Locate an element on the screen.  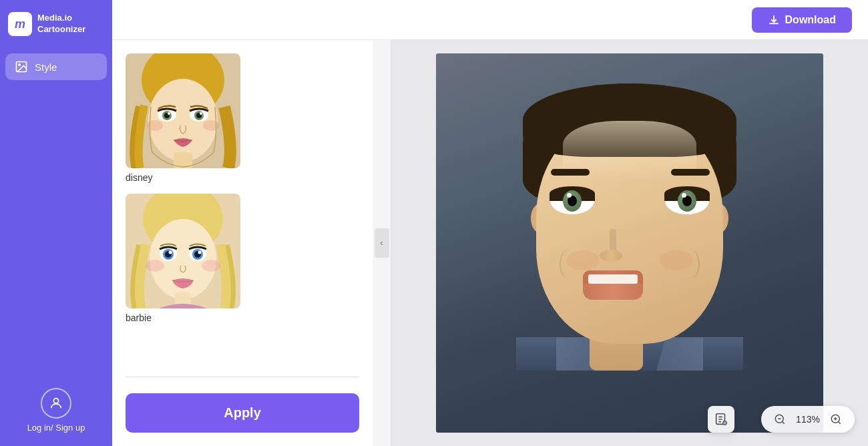
apply-button: Apply is located at coordinates (242, 413).